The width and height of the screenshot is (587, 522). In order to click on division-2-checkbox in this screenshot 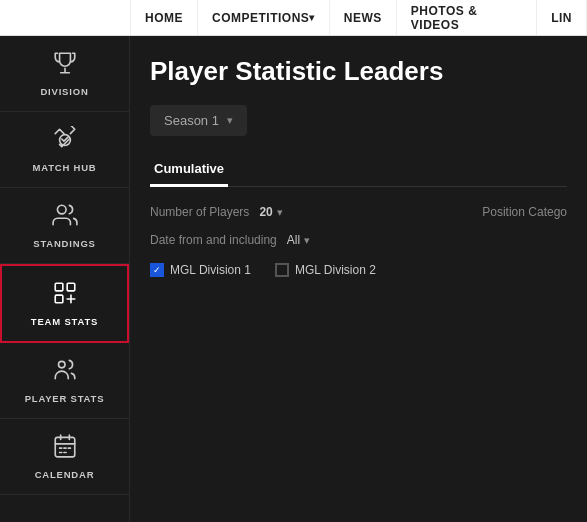, I will do `click(282, 270)`.